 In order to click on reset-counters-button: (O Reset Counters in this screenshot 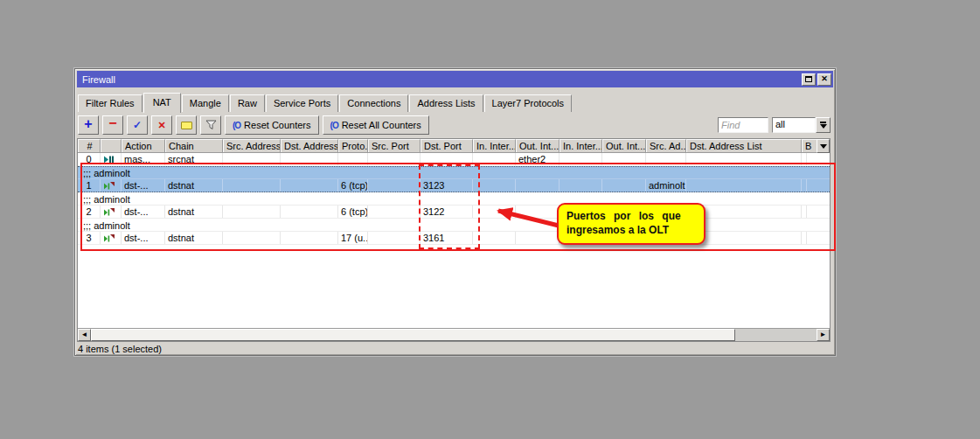, I will do `click(272, 125)`.